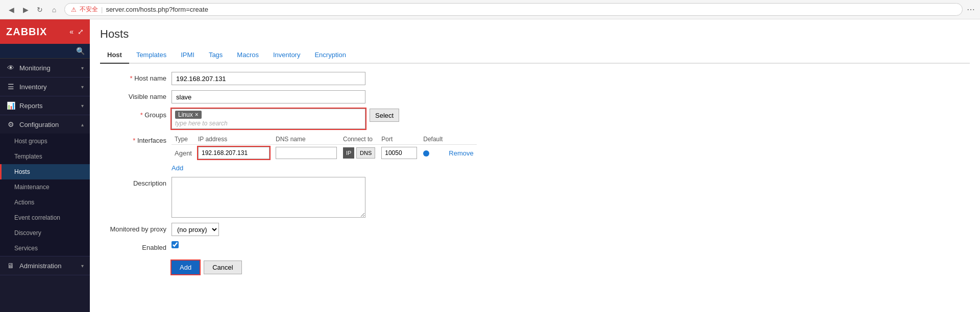  What do you see at coordinates (223, 267) in the screenshot?
I see `cancel-button: Cancel` at bounding box center [223, 267].